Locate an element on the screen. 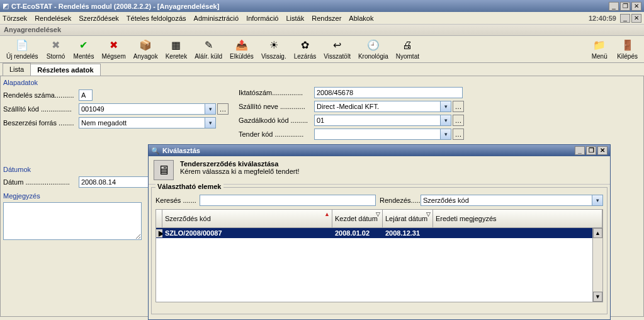 Image resolution: width=644 pixels, height=320 pixels. toolbar-btn-8: ☀Visszaig. is located at coordinates (274, 49).